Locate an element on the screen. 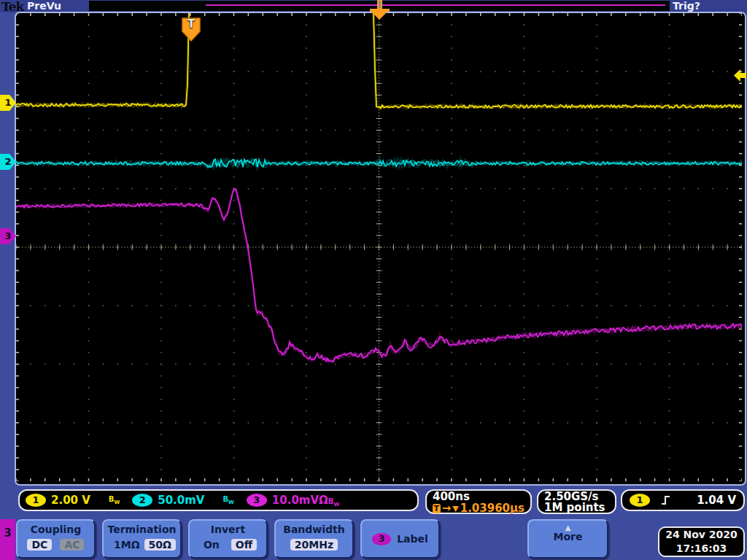  coupling-title: Coupling is located at coordinates (55, 529).